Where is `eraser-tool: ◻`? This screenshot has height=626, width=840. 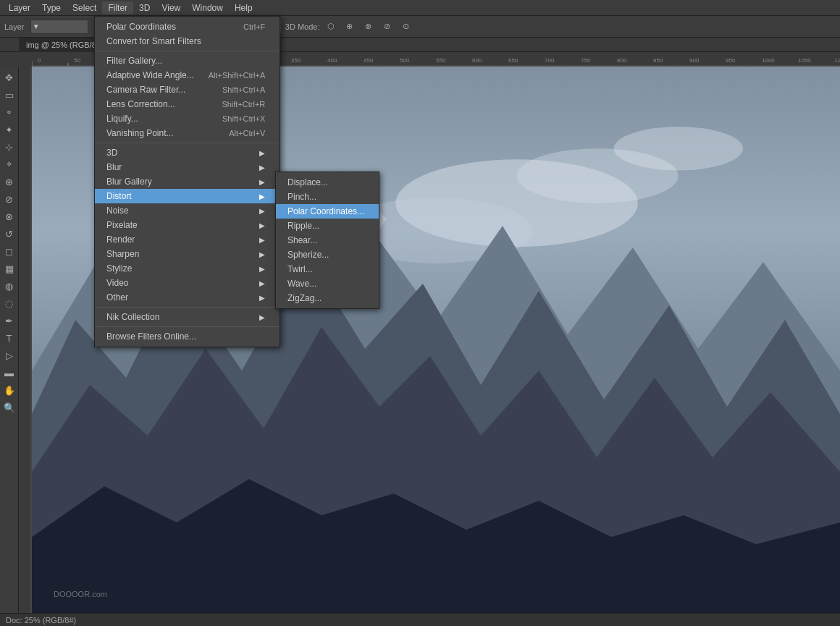
eraser-tool: ◻ is located at coordinates (9, 251).